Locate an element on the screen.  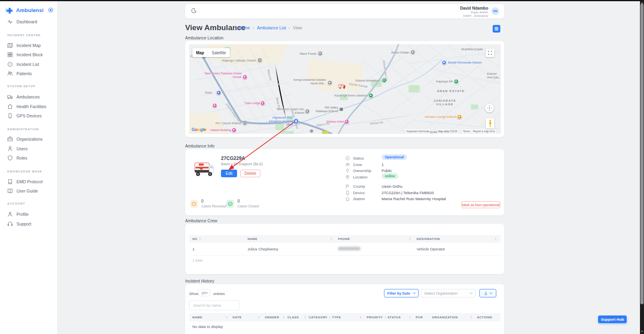
map-marker-gas is located at coordinates (219, 92).